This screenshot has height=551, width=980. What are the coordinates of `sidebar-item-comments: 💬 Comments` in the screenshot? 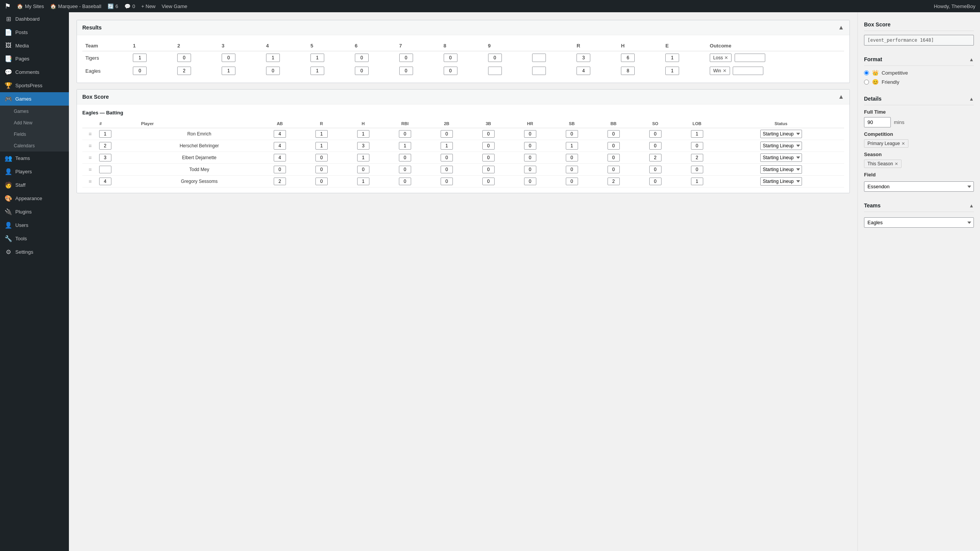 It's located at (34, 72).